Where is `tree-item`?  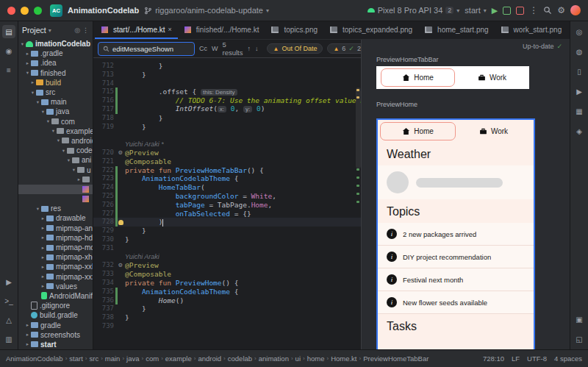
tree-item is located at coordinates (56, 199).